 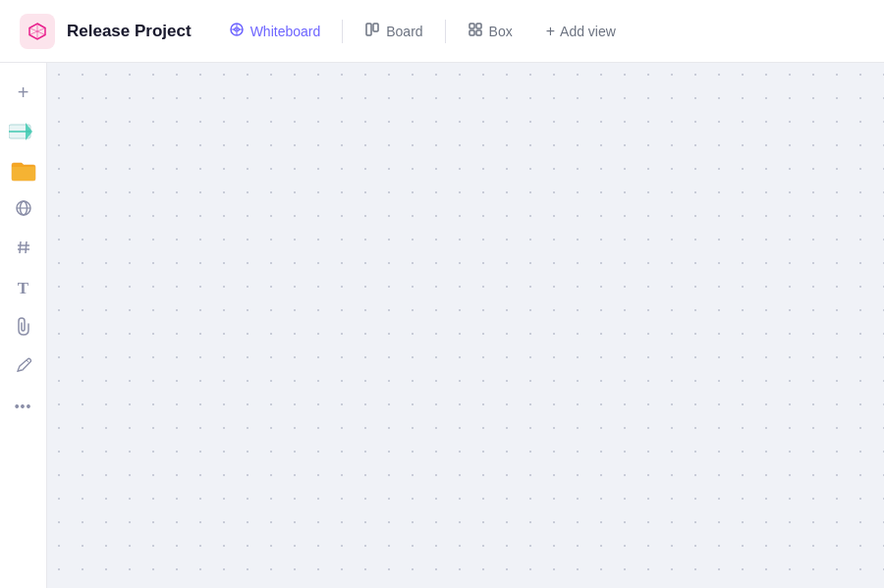 I want to click on tab-whiteboard-label: Whiteboard, so click(x=286, y=31).